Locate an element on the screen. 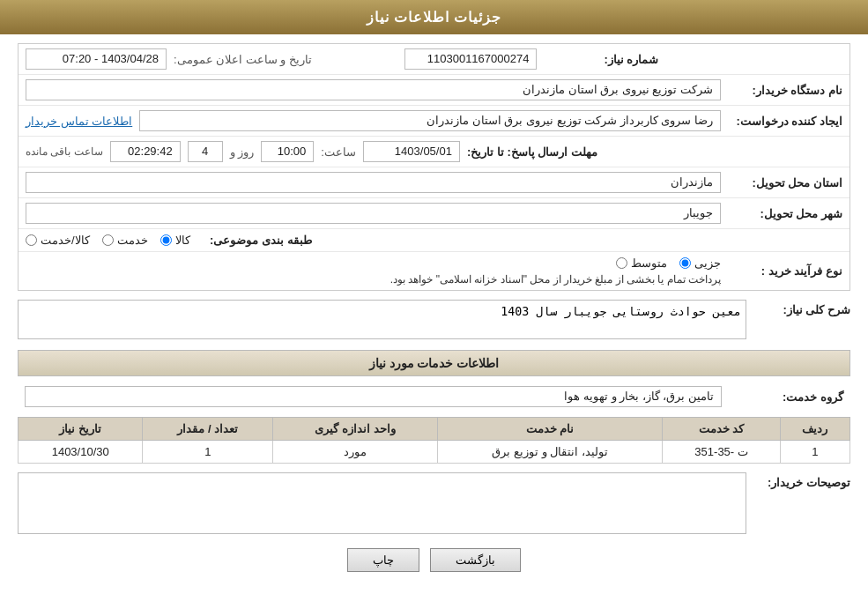  cell-vahed: مورد is located at coordinates (355, 452).